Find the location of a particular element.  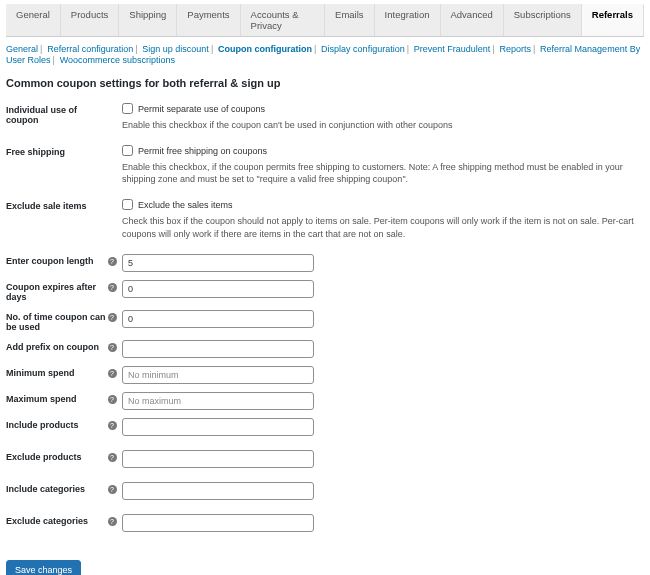

subnav-prevent-fraudulent: Prevent Fraudulent is located at coordinates (452, 49).